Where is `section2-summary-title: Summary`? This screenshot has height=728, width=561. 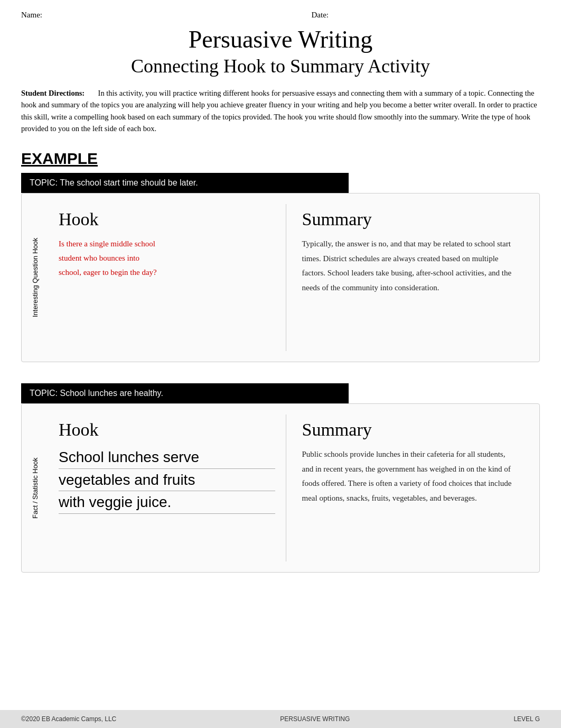 section2-summary-title: Summary is located at coordinates (410, 430).